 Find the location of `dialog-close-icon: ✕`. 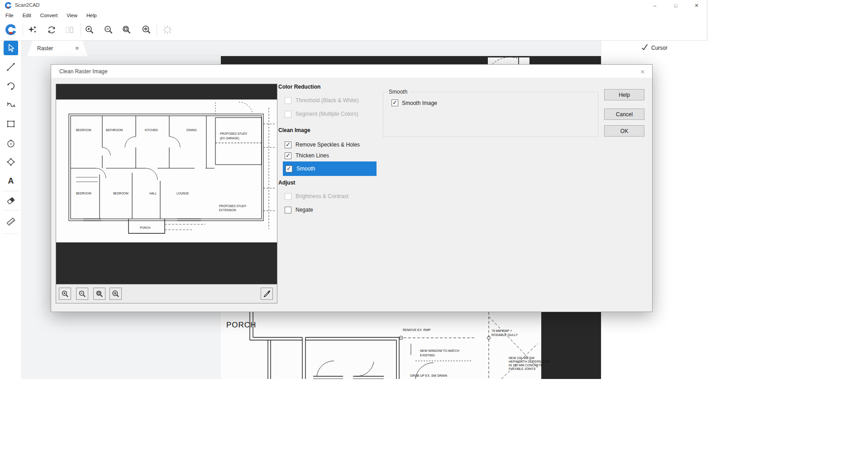

dialog-close-icon: ✕ is located at coordinates (643, 72).